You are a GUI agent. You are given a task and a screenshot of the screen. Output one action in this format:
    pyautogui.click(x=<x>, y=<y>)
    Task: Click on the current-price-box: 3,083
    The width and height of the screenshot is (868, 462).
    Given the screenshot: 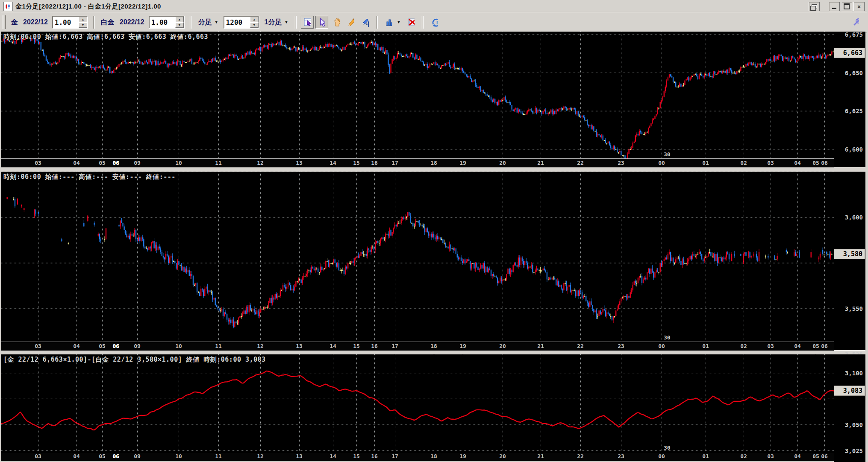 What is the action you would take?
    pyautogui.click(x=850, y=391)
    